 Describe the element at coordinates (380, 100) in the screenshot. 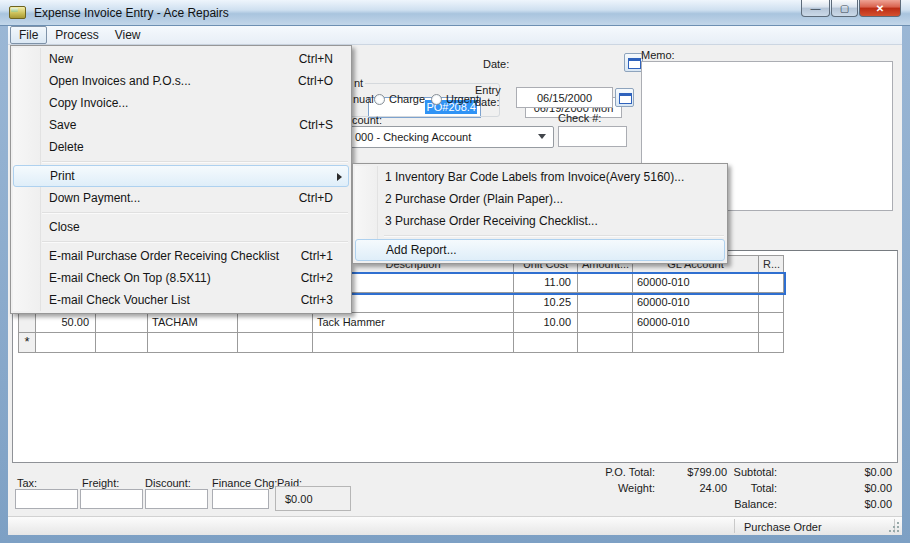

I see `radio-charge` at that location.